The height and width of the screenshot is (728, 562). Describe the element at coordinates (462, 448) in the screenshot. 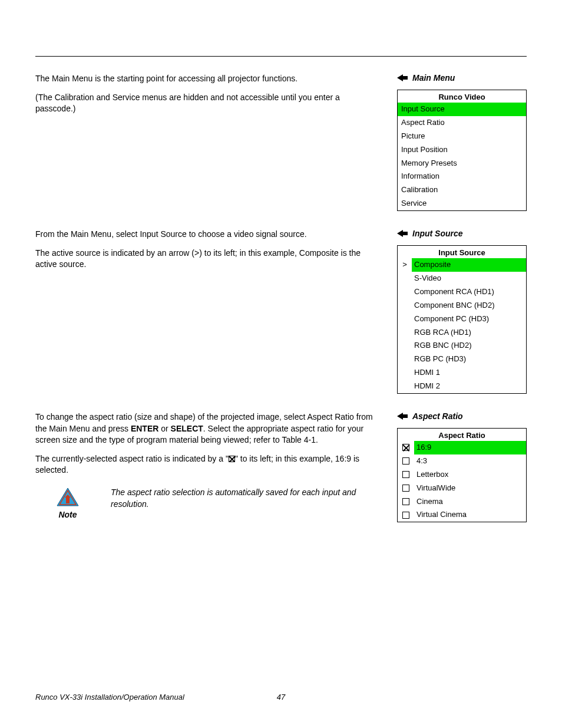

I see `aspect-ratio-item: 16:9` at that location.